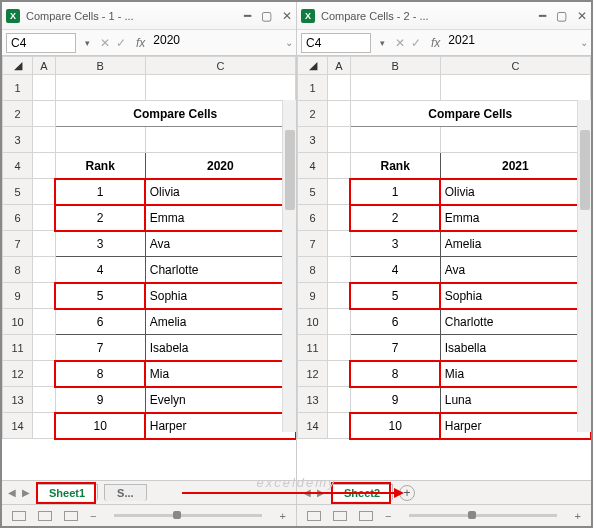 The width and height of the screenshot is (593, 528). Describe the element at coordinates (470, 114) in the screenshot. I see `banner-title: Compare Cells` at that location.